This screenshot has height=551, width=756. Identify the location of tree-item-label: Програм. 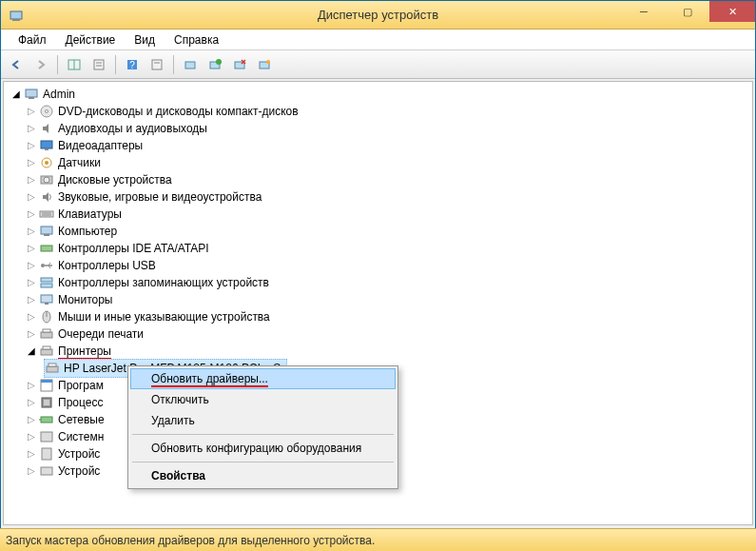
(81, 385).